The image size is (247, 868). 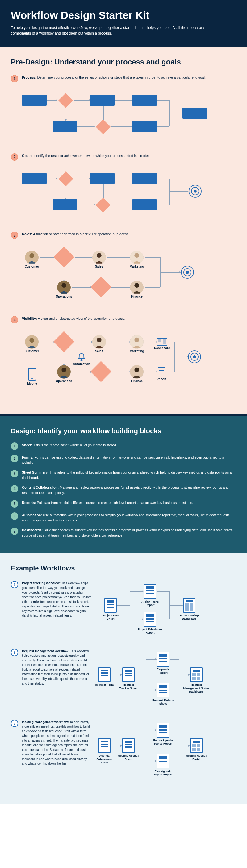 What do you see at coordinates (32, 383) in the screenshot?
I see `role-label: Mobile` at bounding box center [32, 383].